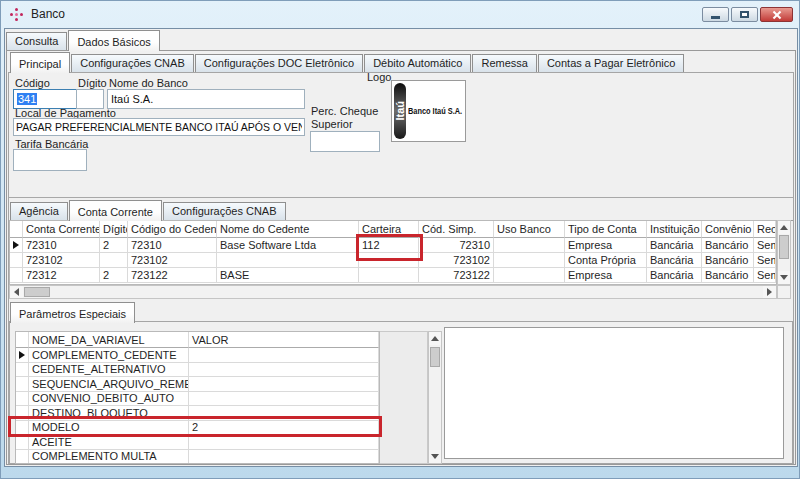  I want to click on hscrollbar-thumb, so click(37, 292).